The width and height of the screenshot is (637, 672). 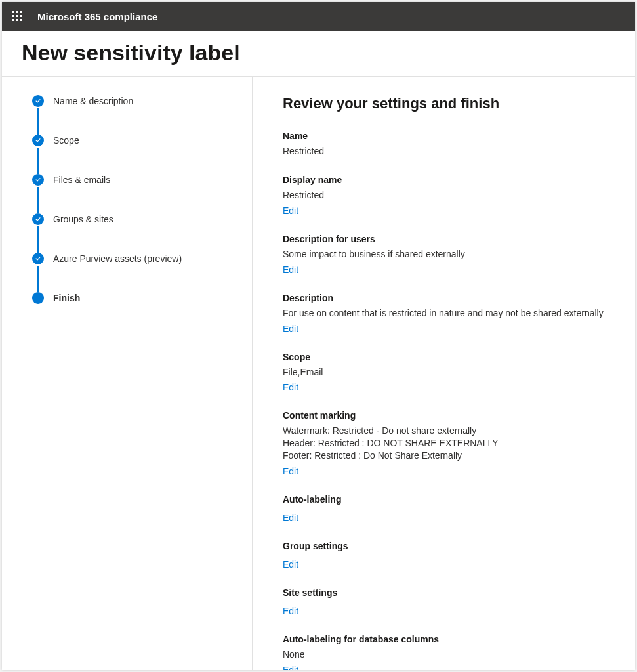 What do you see at coordinates (447, 602) in the screenshot?
I see `review-section-site-settings: Site settings Edit` at bounding box center [447, 602].